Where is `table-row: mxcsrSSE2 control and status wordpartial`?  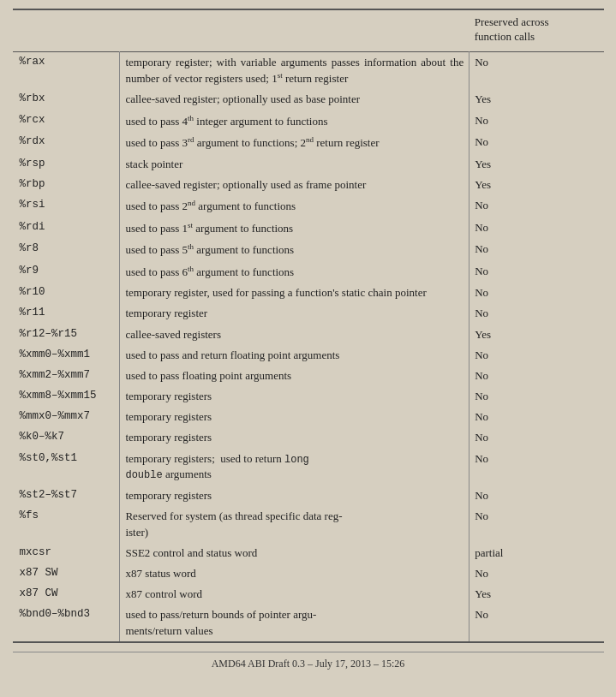
table-row: mxcsrSSE2 control and status wordpartial is located at coordinates (308, 553).